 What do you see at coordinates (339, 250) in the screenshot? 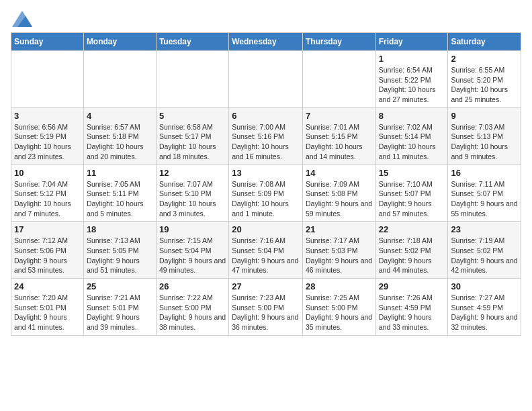
I see `calendar-cell: 21Sunrise: 7:17 AM Sunset: 5:03 PM Dayli…` at bounding box center [339, 250].